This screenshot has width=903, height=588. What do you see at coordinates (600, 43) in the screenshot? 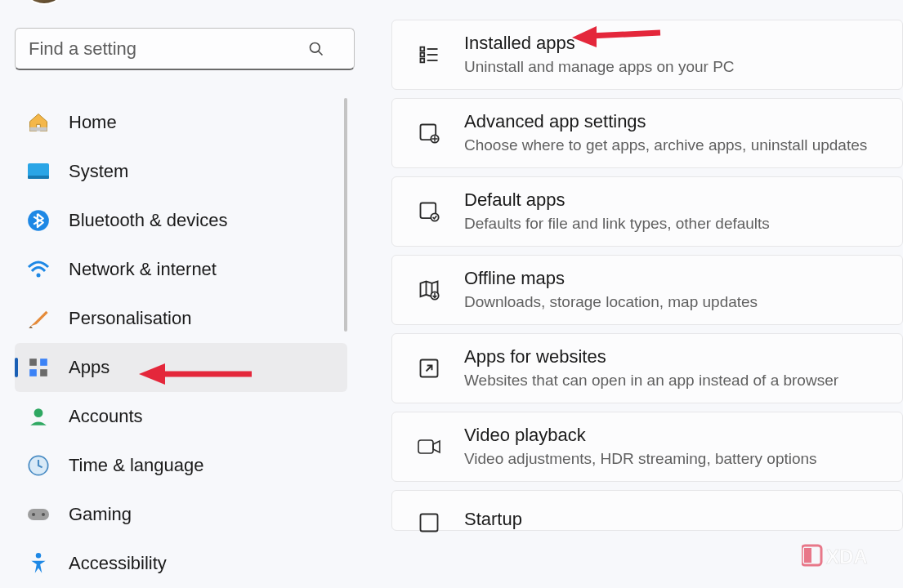
I see `card-title: Installed apps` at bounding box center [600, 43].